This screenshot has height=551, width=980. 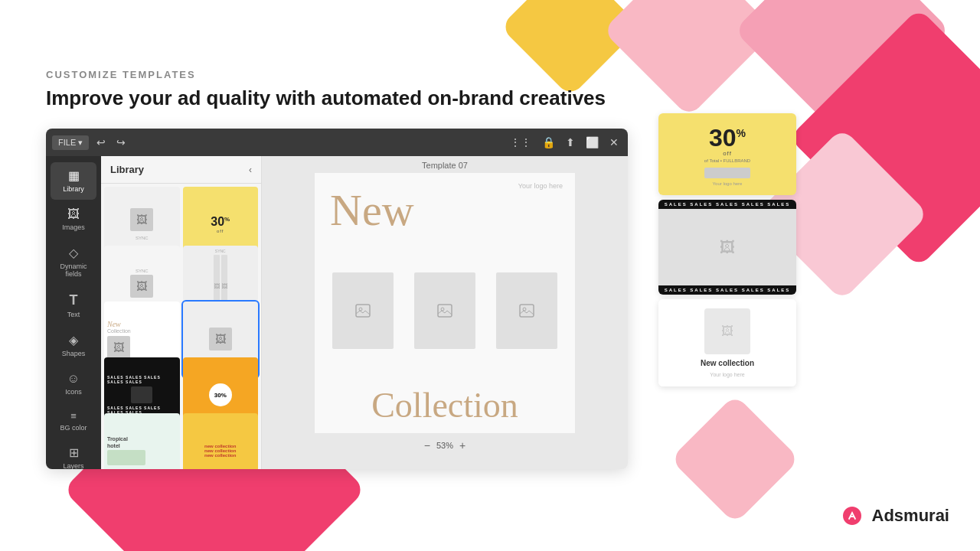 What do you see at coordinates (727, 161) in the screenshot?
I see `preview-sub-label: of Total • FULLBRAND` at bounding box center [727, 161].